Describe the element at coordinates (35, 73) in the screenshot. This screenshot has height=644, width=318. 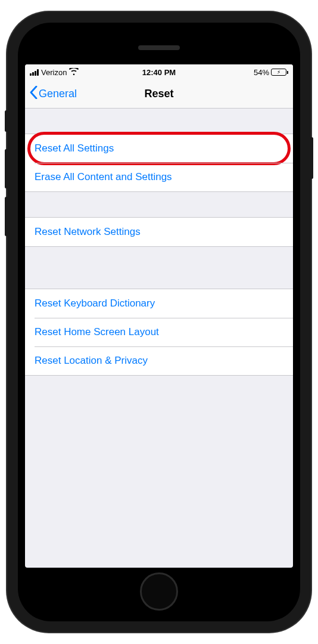
I see `cellular-signal-icon` at that location.